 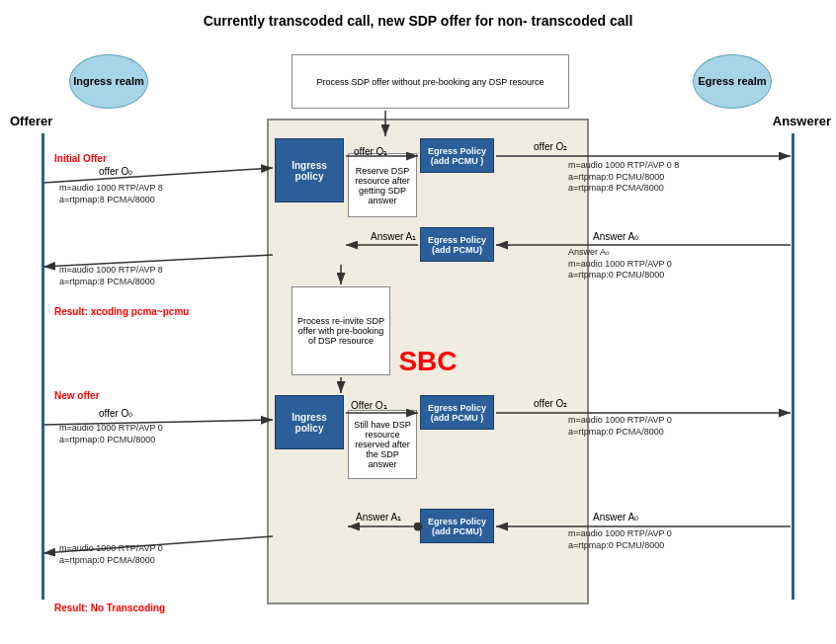 I want to click on answerer-label: Answerer, so click(x=802, y=121).